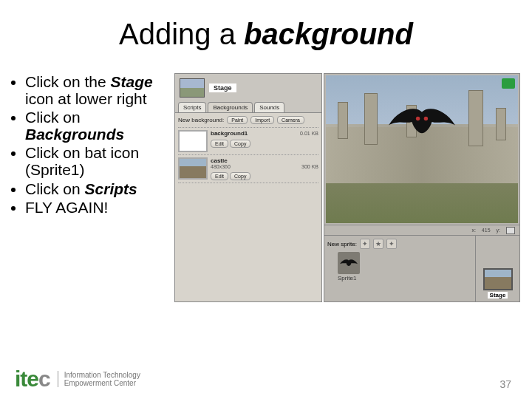  What do you see at coordinates (422, 123) in the screenshot?
I see `bat-sprite` at bounding box center [422, 123].